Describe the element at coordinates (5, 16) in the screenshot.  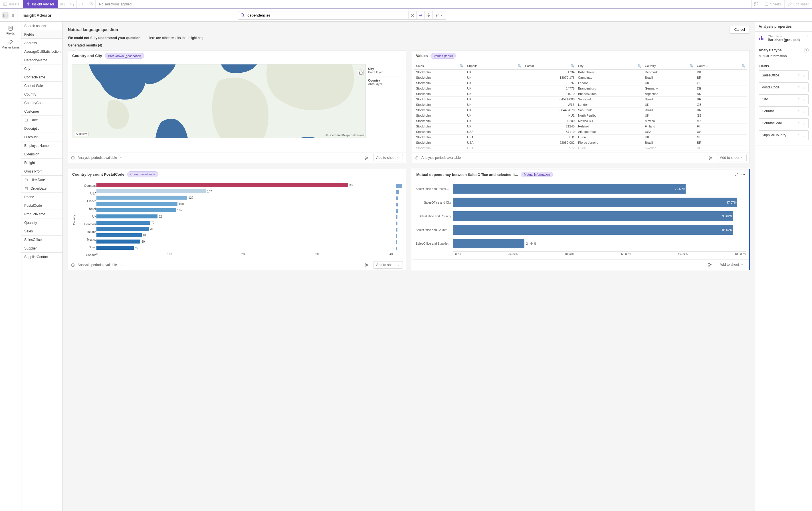
I see `toggle-left-panel` at that location.